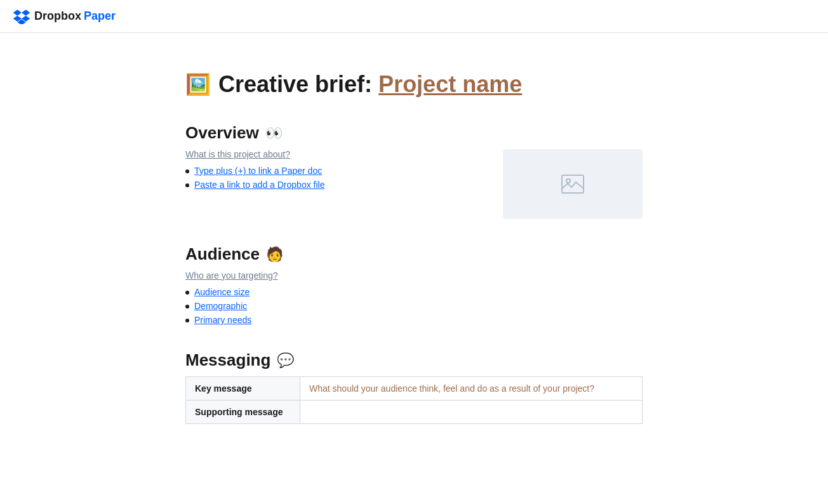 This screenshot has width=828, height=504. I want to click on logo-paper-text: Paper, so click(100, 17).